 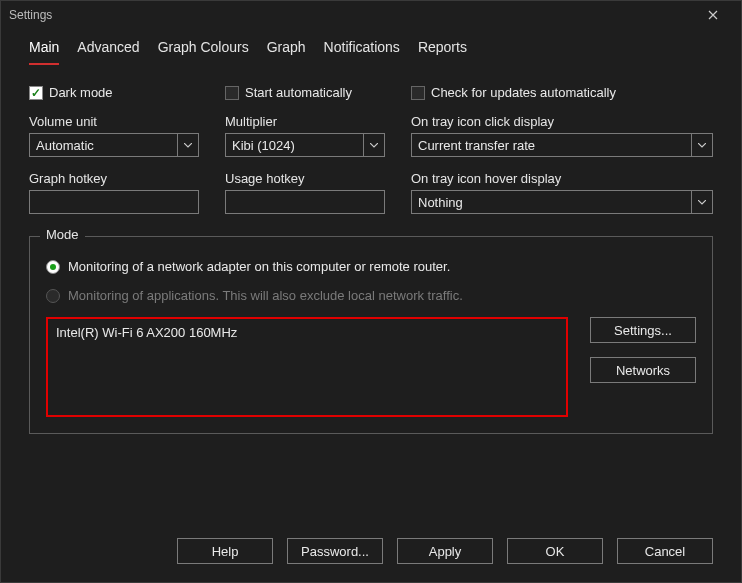 I want to click on password-button: Password..., so click(x=335, y=551).